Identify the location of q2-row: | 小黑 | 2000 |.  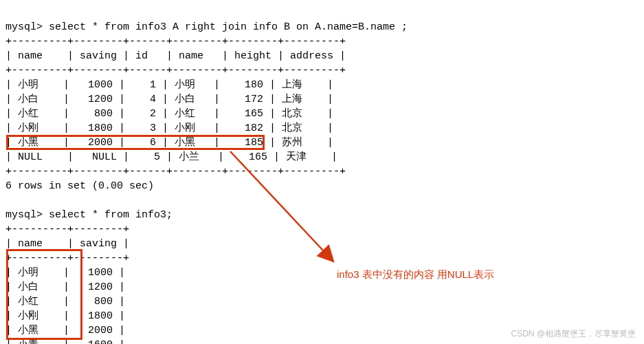
(65, 330).